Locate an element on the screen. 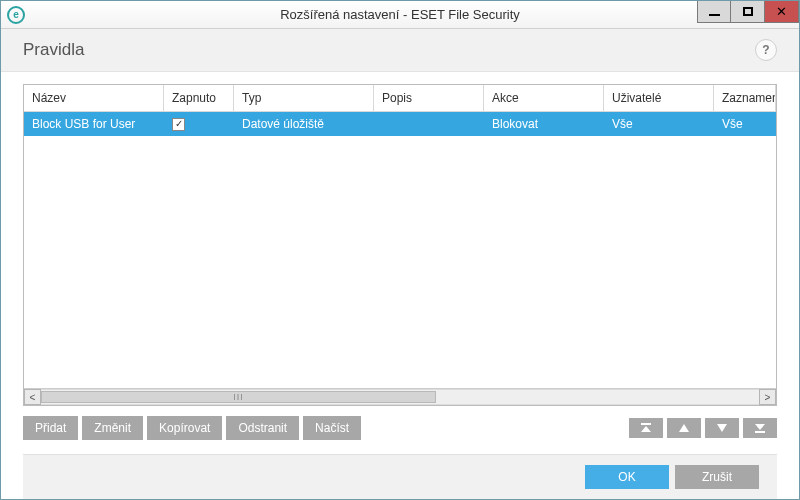 This screenshot has height=500, width=800. move-bottom-button is located at coordinates (760, 428).